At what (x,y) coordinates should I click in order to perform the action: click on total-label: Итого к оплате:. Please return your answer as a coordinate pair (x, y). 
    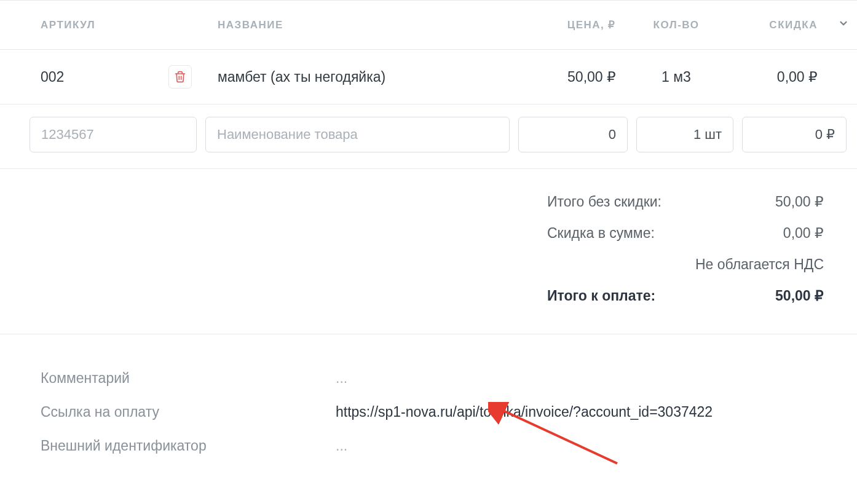
    Looking at the image, I should click on (639, 296).